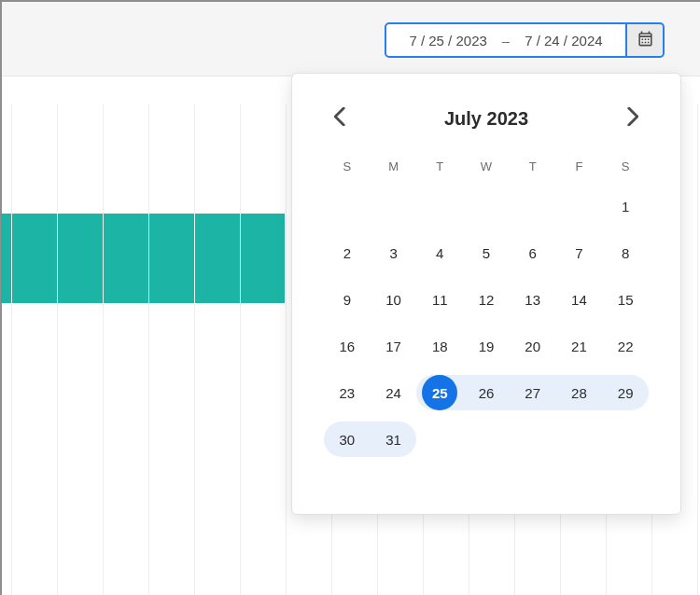  What do you see at coordinates (340, 118) in the screenshot?
I see `chevron-left-icon` at bounding box center [340, 118].